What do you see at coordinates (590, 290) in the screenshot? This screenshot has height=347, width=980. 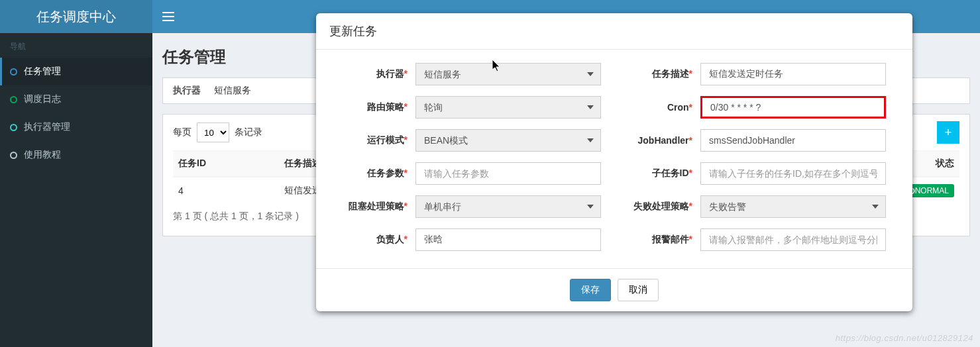 I see `save-button: 保存` at bounding box center [590, 290].